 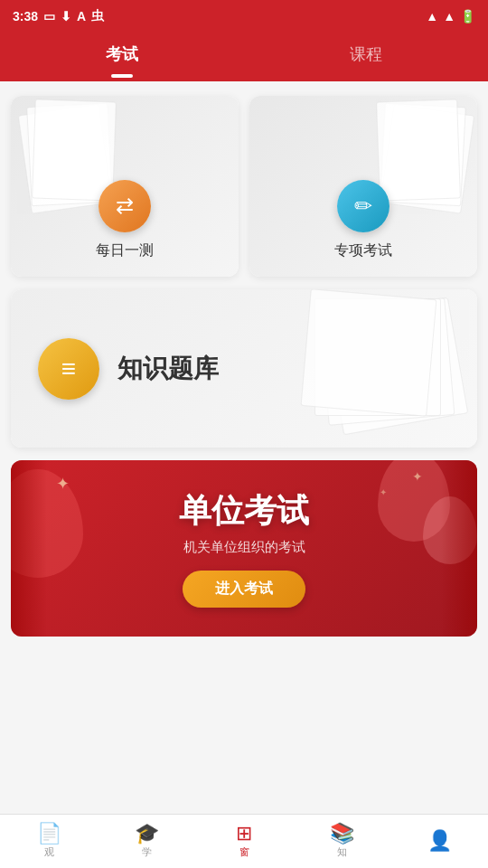 I want to click on nav-label-guan: 观, so click(x=49, y=852).